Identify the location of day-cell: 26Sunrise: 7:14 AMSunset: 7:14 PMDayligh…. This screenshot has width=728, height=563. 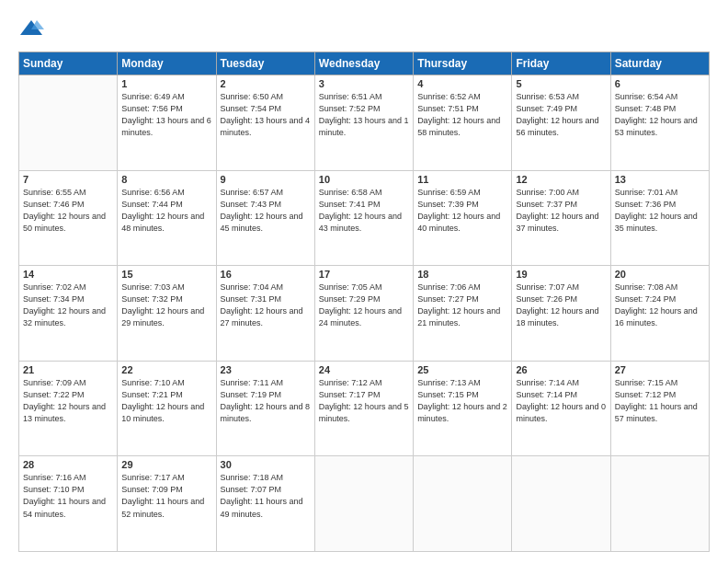
(561, 408).